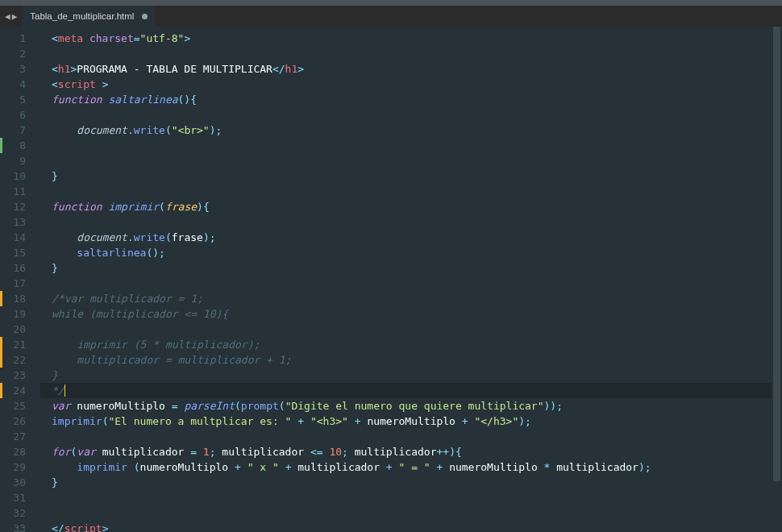  What do you see at coordinates (20, 468) in the screenshot?
I see `line-number: 29` at bounding box center [20, 468].